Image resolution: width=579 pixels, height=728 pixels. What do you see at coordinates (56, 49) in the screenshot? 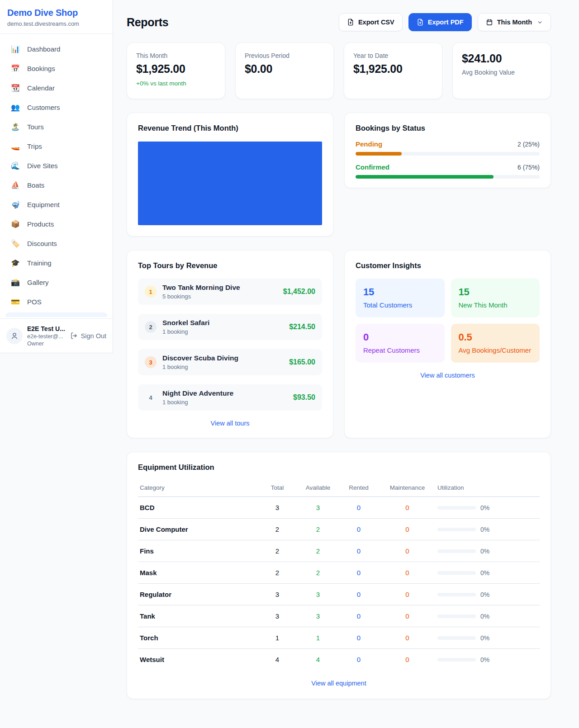
I see `sidebar-item-dashboard: 📊 Dashboard` at bounding box center [56, 49].